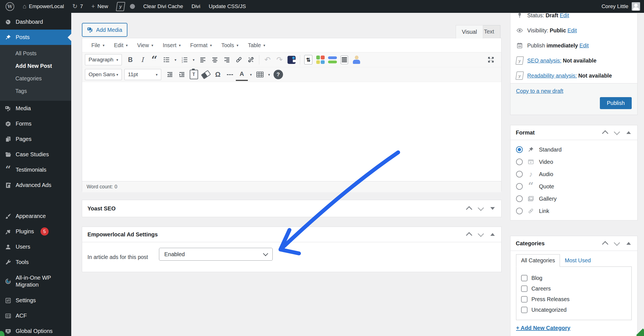 This screenshot has width=644, height=336. Describe the element at coordinates (268, 60) in the screenshot. I see `undo-button: ↶` at that location.